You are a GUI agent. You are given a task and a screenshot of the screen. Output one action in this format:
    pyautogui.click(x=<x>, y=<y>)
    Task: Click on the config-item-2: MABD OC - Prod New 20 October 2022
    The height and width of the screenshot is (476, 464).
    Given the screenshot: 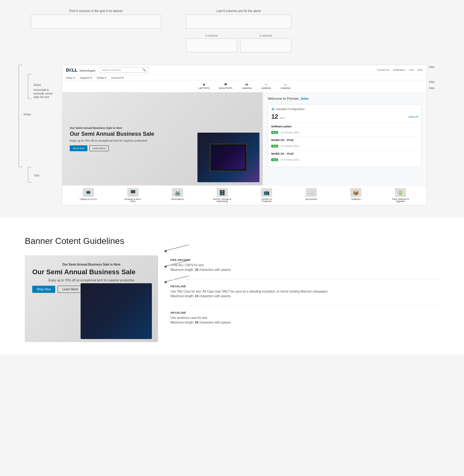 What is the action you would take?
    pyautogui.click(x=345, y=157)
    